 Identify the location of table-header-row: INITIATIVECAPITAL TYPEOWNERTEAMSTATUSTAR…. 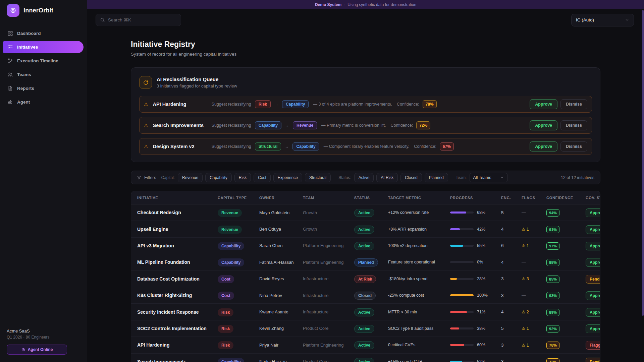
(366, 198).